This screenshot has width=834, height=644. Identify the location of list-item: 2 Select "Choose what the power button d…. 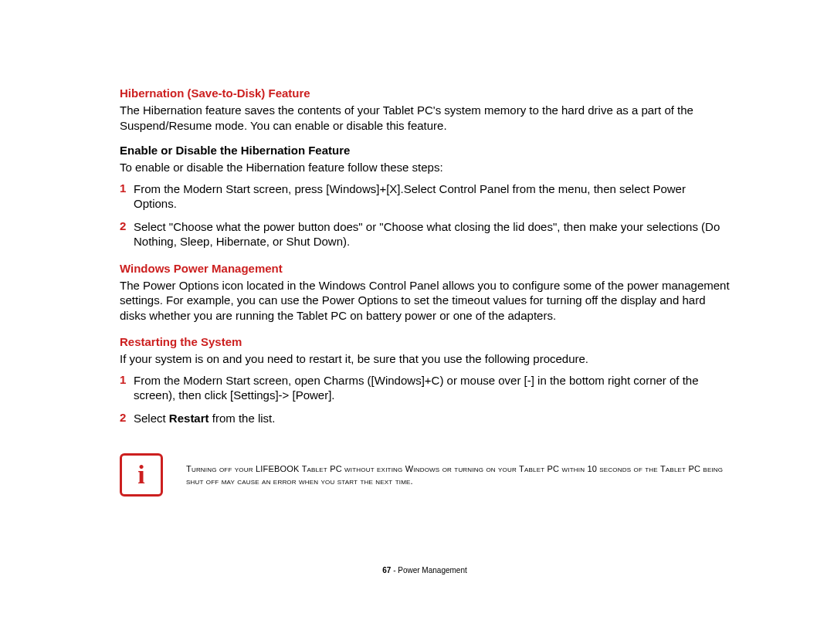
(425, 235).